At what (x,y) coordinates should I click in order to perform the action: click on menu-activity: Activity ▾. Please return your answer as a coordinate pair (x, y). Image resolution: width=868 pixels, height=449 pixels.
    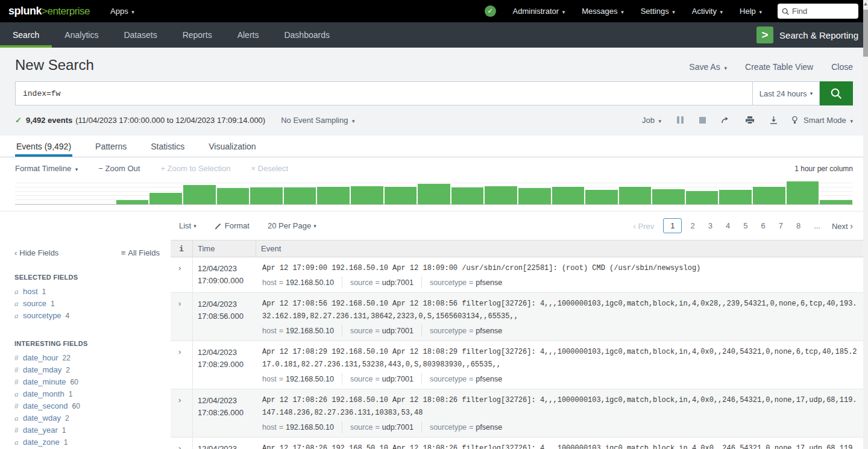
    Looking at the image, I should click on (708, 11).